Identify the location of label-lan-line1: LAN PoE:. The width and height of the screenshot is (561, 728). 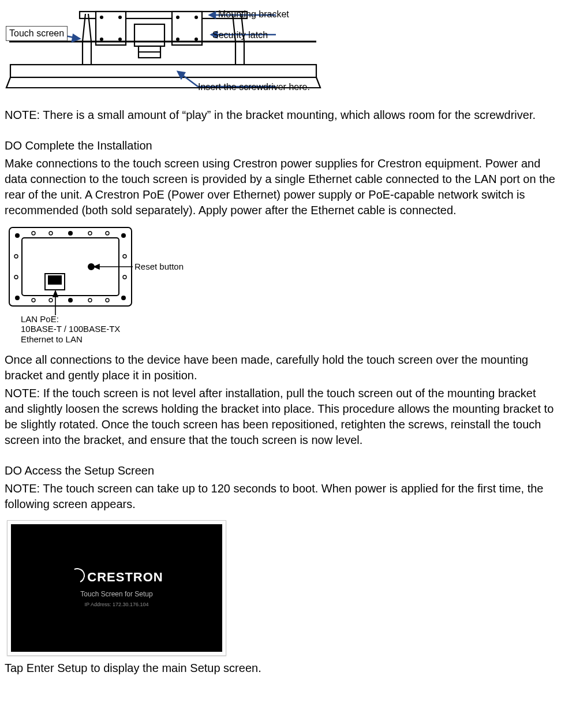
(70, 319).